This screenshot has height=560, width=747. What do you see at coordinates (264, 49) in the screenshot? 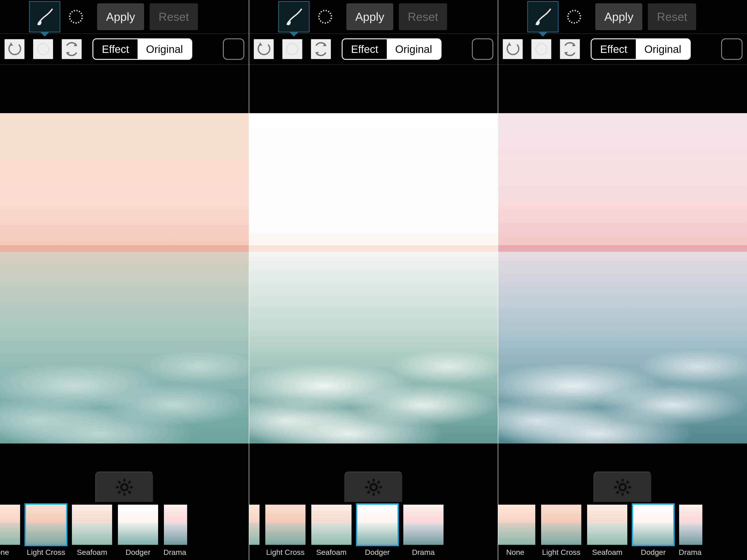
I see `undo-icon` at bounding box center [264, 49].